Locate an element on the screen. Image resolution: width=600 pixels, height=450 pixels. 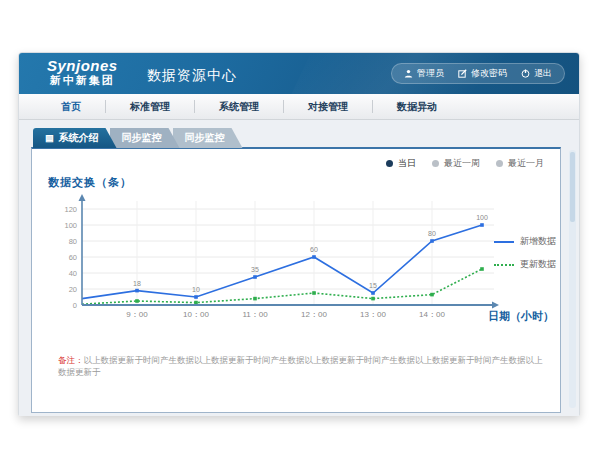
svg-text: 12：00 is located at coordinates (314, 314).